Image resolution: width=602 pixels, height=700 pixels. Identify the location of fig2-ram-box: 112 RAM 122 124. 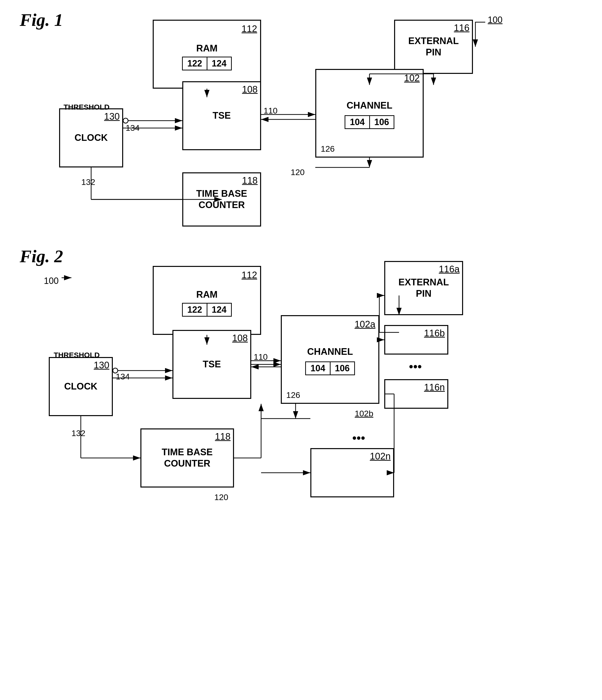
(207, 300).